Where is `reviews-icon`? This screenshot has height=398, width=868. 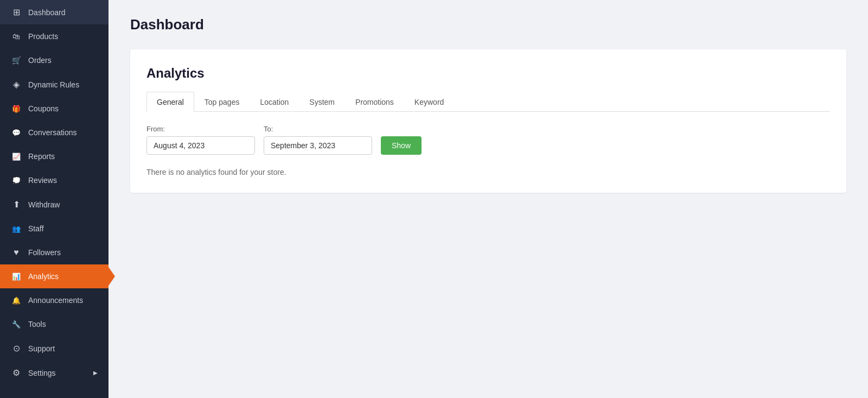
reviews-icon is located at coordinates (16, 180).